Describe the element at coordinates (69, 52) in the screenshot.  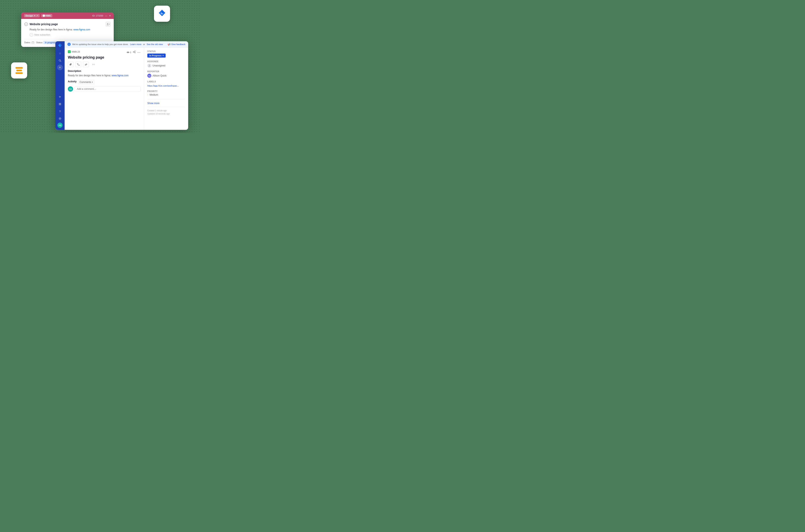
I see `project-icon-svg: H` at that location.